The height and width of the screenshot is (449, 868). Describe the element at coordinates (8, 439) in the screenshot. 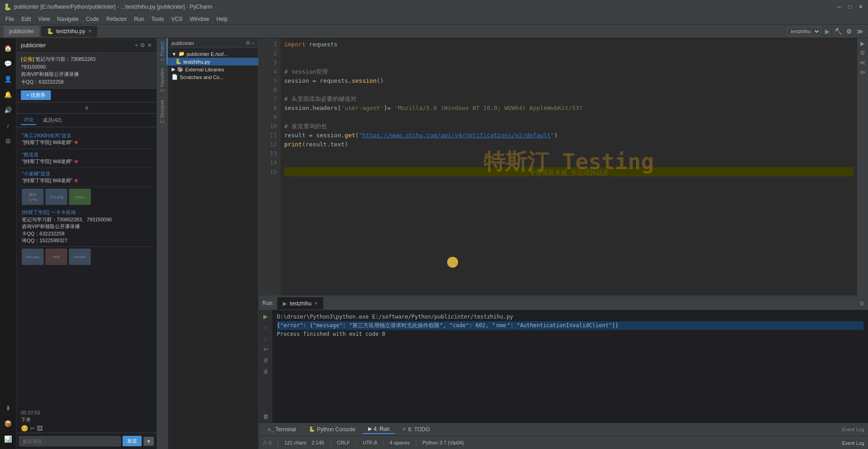

I see `mini-icon-stats: 📊` at that location.